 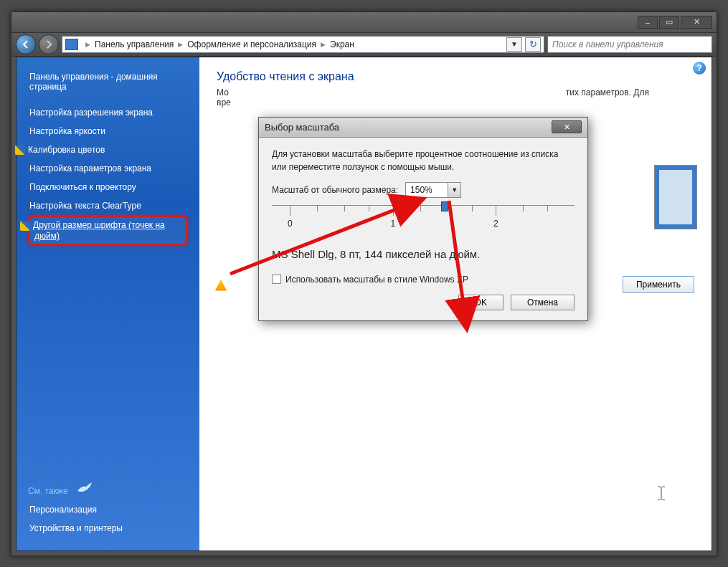 What do you see at coordinates (377, 280) in the screenshot?
I see `checkbox-label: Использовать масштабы в стиле Windows XP` at bounding box center [377, 280].